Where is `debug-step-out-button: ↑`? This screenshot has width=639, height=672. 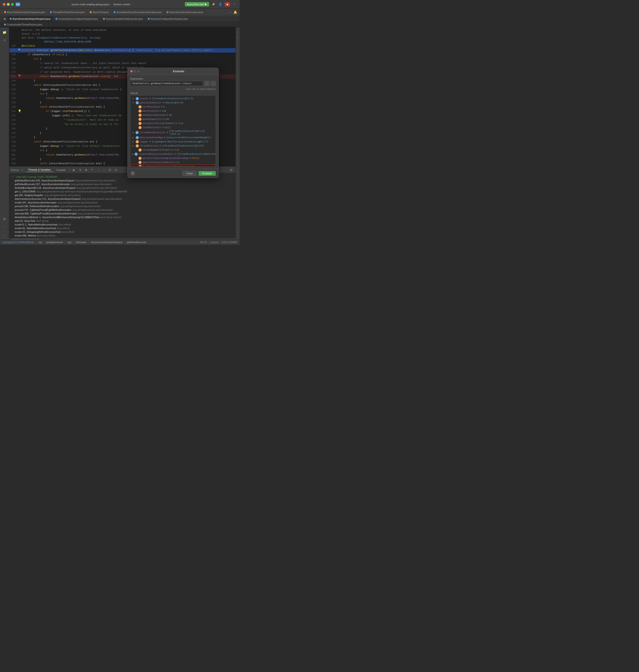
debug-step-out-button: ↑ is located at coordinates (104, 170).